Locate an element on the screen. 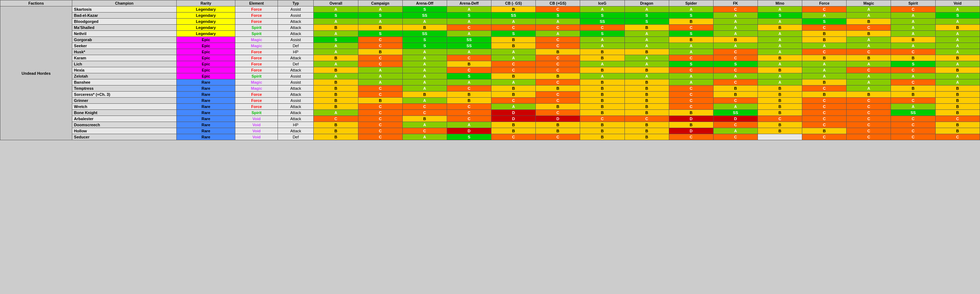  stat-cb-plus: D is located at coordinates (558, 119).